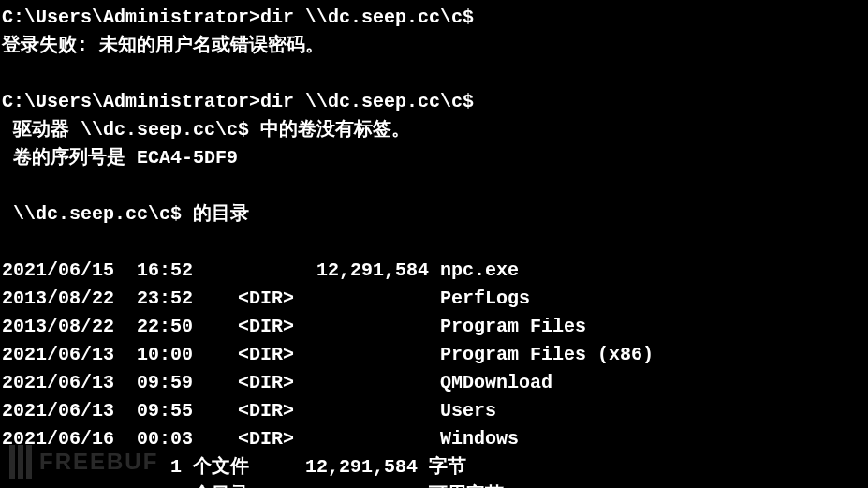 This screenshot has height=488, width=868. What do you see at coordinates (434, 467) in the screenshot?
I see `summary-files: 1 个文件 12,291,584 字节` at bounding box center [434, 467].